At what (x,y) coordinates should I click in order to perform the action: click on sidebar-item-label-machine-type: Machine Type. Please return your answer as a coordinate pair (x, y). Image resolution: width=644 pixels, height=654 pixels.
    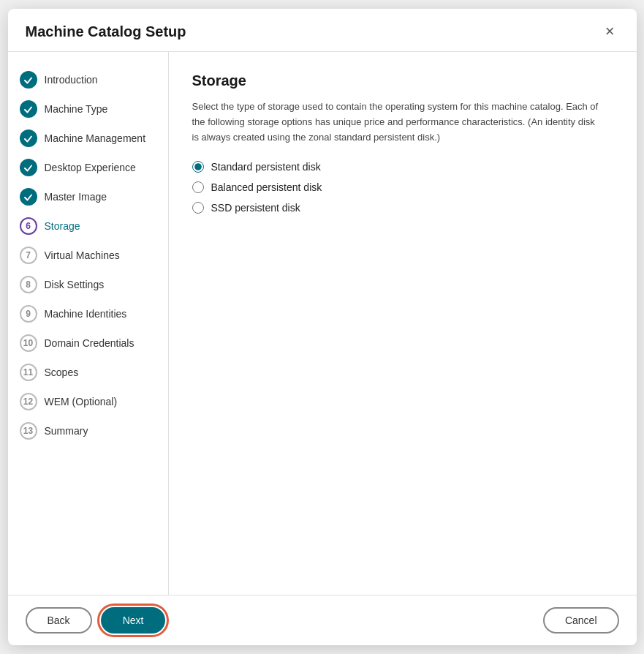
    Looking at the image, I should click on (76, 109).